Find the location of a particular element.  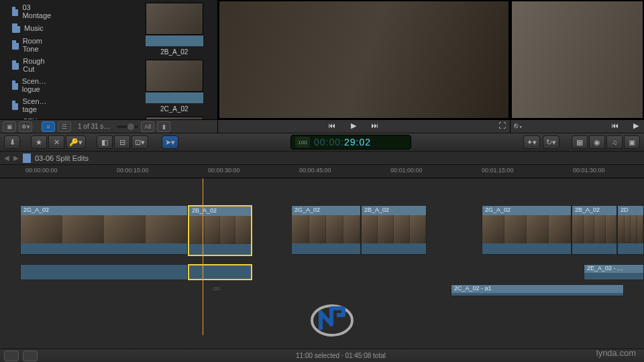

ruler-tick: 00:00:30:00 is located at coordinates (224, 170).